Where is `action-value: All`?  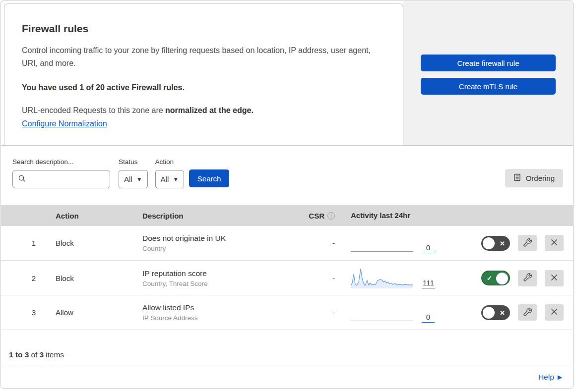 action-value: All is located at coordinates (165, 179).